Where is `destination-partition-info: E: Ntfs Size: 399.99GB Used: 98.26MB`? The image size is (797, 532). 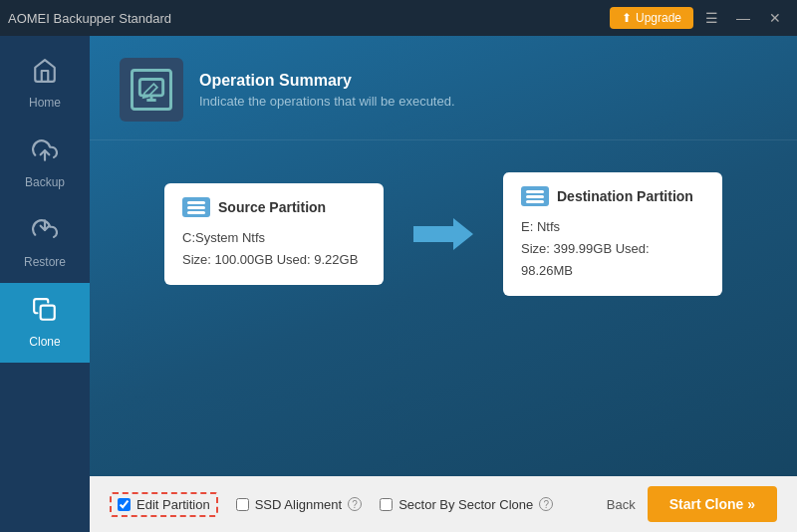
destination-partition-info: E: Ntfs Size: 399.99GB Used: 98.26MB is located at coordinates (613, 249).